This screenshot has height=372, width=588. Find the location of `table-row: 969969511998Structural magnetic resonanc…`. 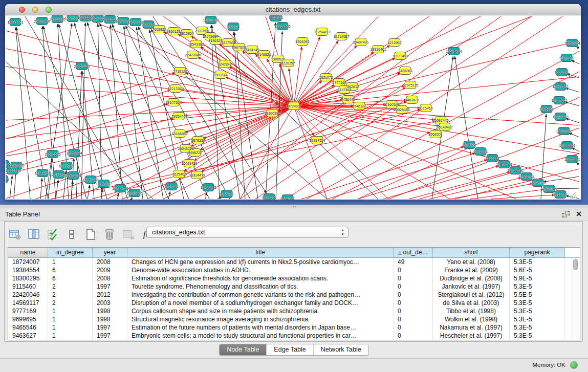

table-row: 969969511998Structural magnetic resonanc… is located at coordinates (294, 319).